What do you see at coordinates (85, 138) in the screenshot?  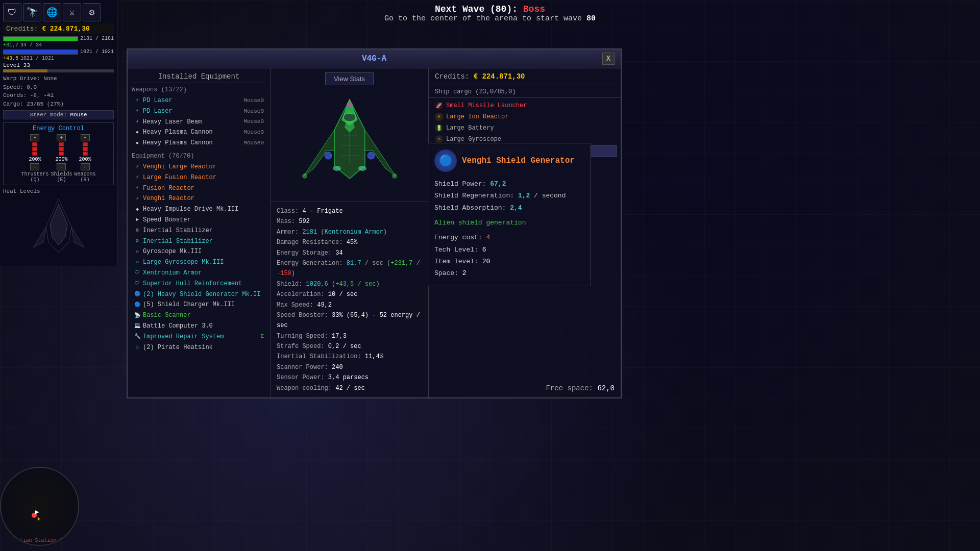 I see `weapon-increase: +` at bounding box center [85, 138].